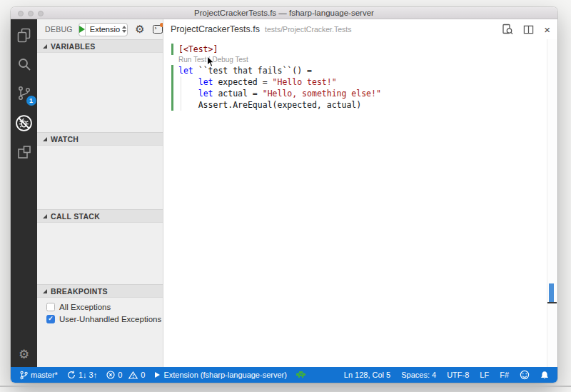 The height and width of the screenshot is (392, 571). Describe the element at coordinates (24, 193) in the screenshot. I see `activity-bar: 1 ⚙` at that location.